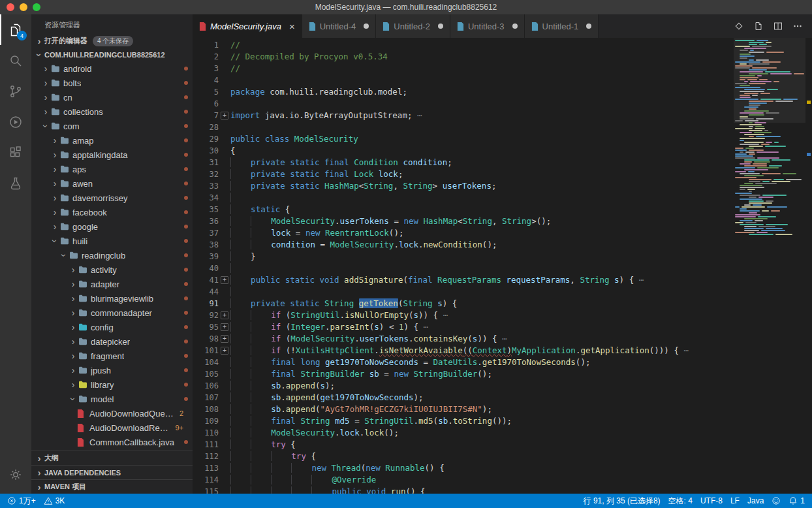  Describe the element at coordinates (112, 241) in the screenshot. I see `tree-item-folder: ›huili` at that location.